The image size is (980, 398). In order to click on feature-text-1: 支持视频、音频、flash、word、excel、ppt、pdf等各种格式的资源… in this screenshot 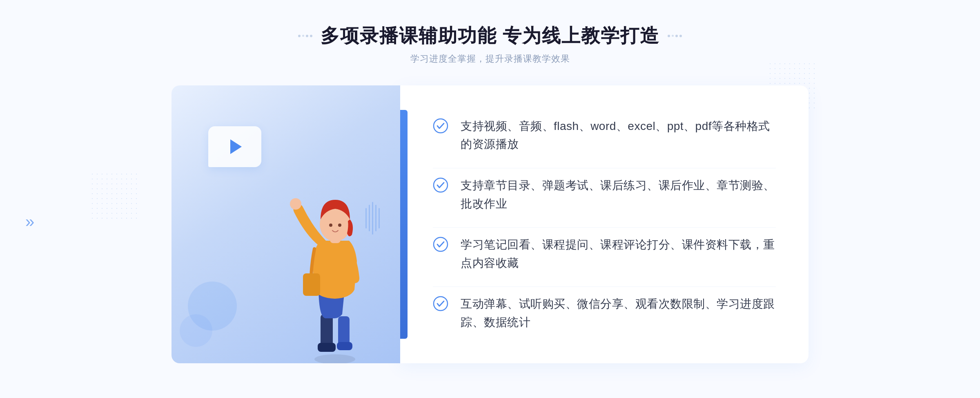, I will do `click(618, 136)`.